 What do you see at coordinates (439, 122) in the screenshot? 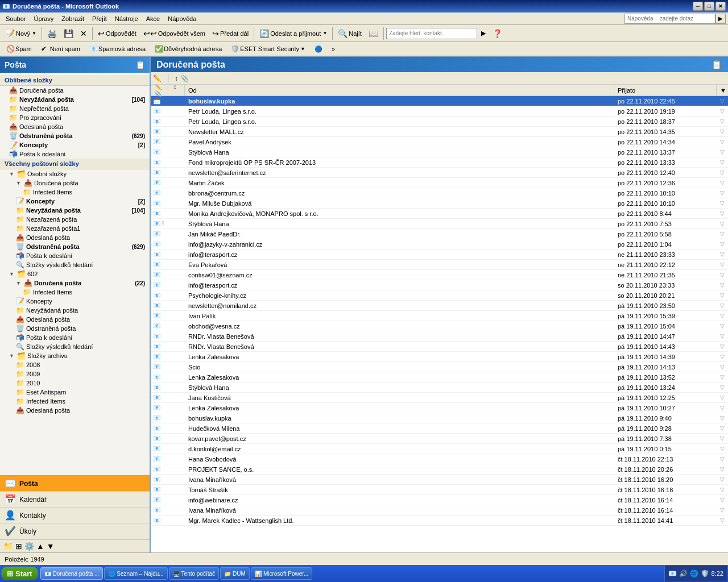
I see `table-row: 📧Petr Louda, Lingea s.r.o.po 22.11.2010 …` at bounding box center [439, 122].